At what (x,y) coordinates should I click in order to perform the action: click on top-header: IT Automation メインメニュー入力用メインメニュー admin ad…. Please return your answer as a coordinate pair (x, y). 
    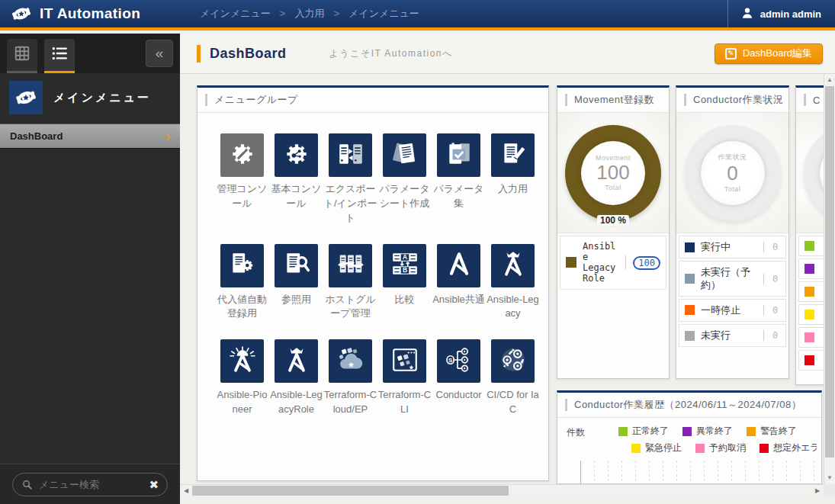
    Looking at the image, I should click on (418, 15).